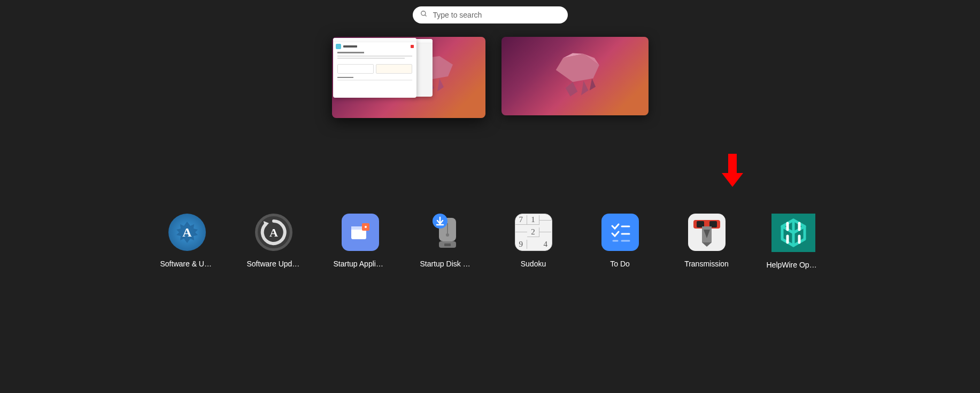 Image resolution: width=980 pixels, height=393 pixels. I want to click on startup-apps-icon, so click(360, 232).